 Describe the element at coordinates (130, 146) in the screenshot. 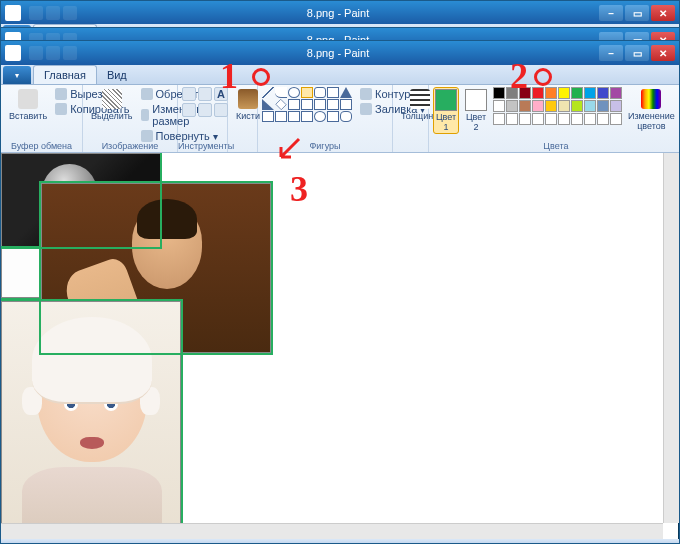

I see `group-label-image: Изображение` at that location.